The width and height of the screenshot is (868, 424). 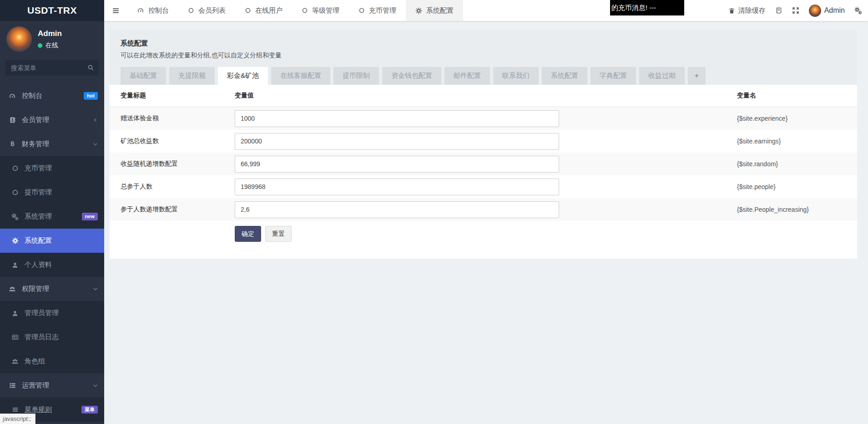 I want to click on tab-earnings-expire: 收益过期, so click(x=662, y=76).